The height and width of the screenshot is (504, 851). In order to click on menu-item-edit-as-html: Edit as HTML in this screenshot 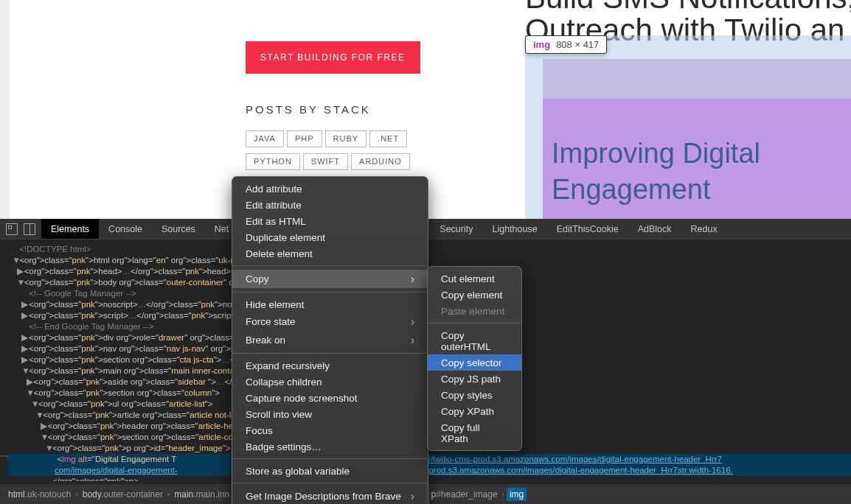, I will do `click(330, 221)`.